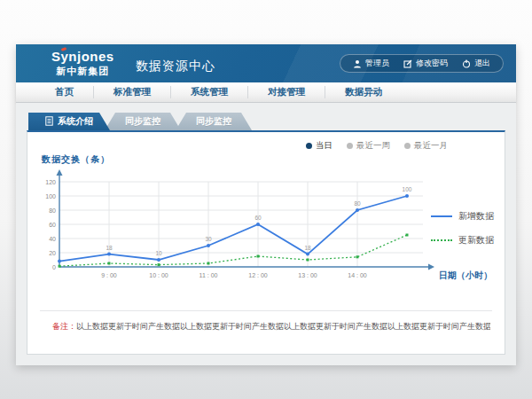 The image size is (532, 399). I want to click on tab-sync-monitor-2: 同步监控, so click(214, 121).